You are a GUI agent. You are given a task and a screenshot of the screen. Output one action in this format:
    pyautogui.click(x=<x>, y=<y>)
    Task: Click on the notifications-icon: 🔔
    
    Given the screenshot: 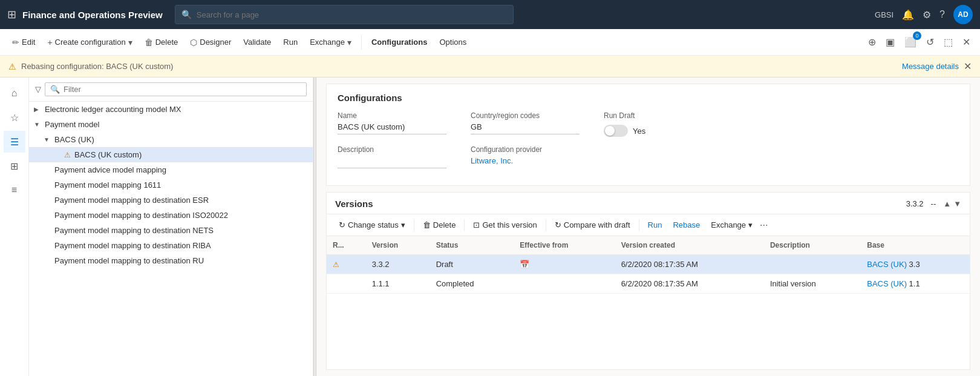 What is the action you would take?
    pyautogui.click(x=908, y=15)
    